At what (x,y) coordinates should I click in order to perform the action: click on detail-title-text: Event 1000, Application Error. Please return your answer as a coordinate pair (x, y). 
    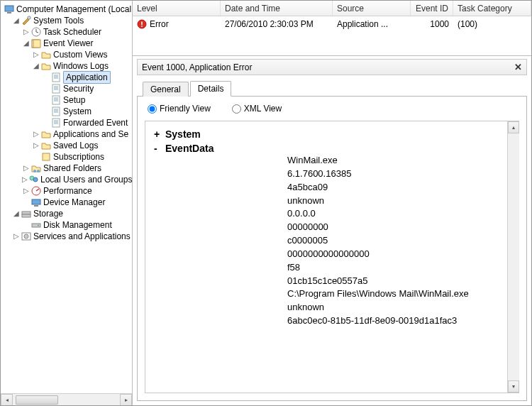
    Looking at the image, I should click on (197, 67).